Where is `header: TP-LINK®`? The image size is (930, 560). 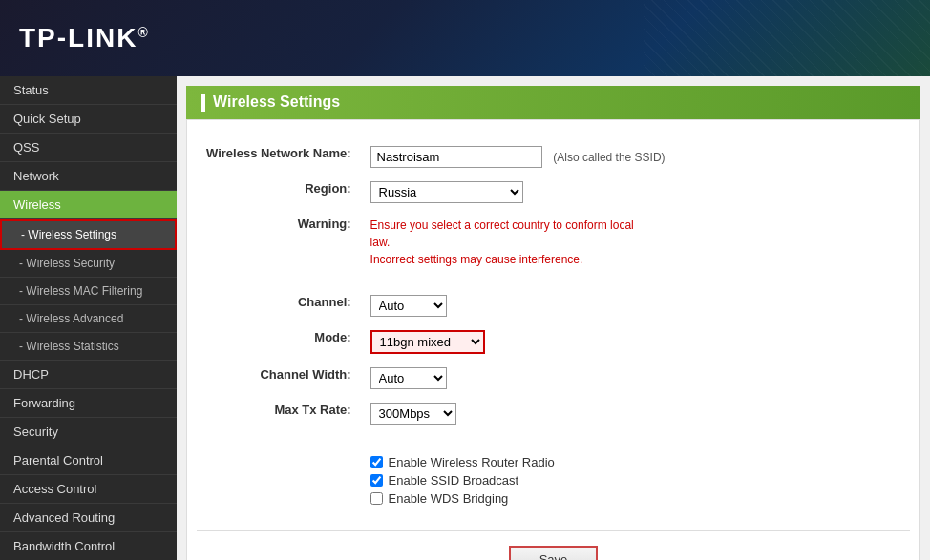 header: TP-LINK® is located at coordinates (465, 38).